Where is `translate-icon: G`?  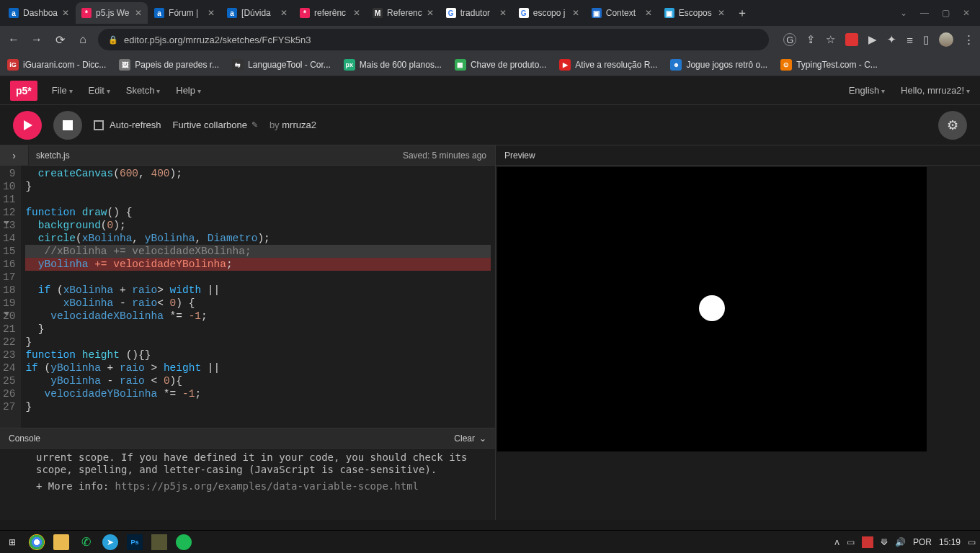 translate-icon: G is located at coordinates (790, 40).